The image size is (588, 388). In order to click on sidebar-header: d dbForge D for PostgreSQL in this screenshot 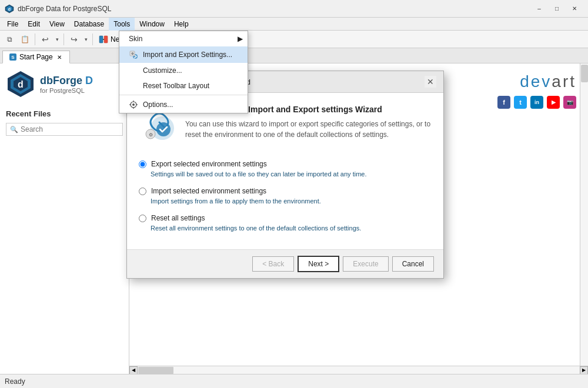, I will do `click(65, 84)`.